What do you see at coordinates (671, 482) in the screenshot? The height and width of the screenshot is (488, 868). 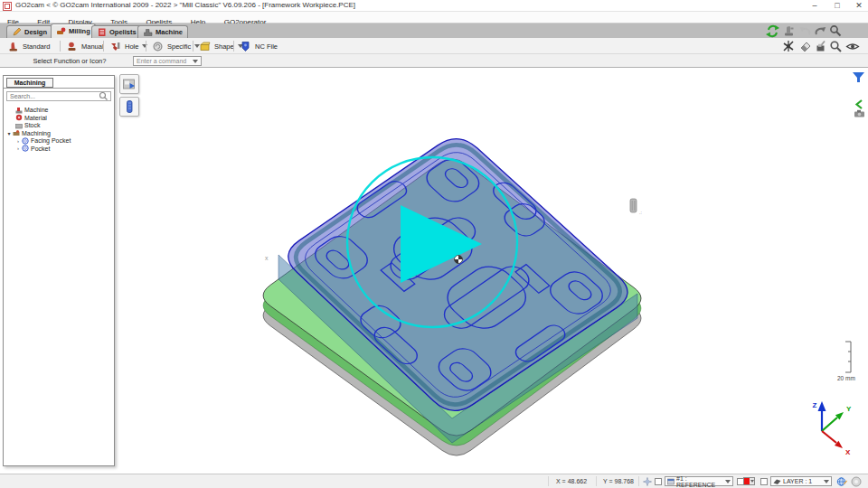 I see `reference-icon` at bounding box center [671, 482].